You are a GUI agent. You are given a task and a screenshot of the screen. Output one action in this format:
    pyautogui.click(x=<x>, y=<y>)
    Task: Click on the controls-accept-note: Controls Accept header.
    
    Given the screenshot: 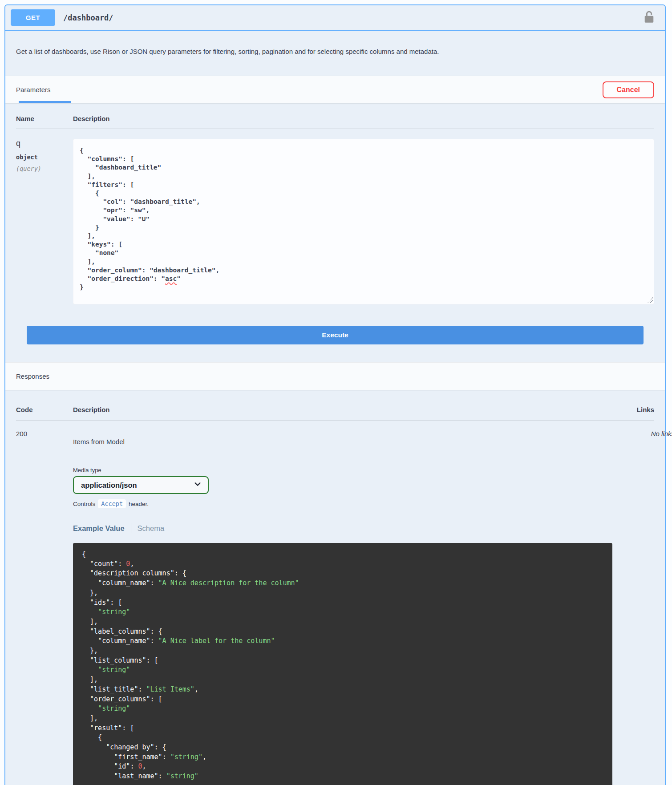 What is the action you would take?
    pyautogui.click(x=343, y=504)
    